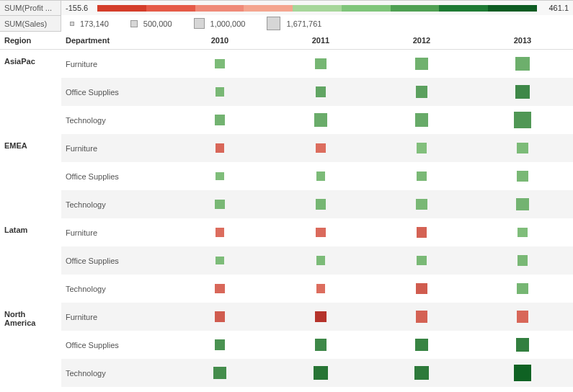 This screenshot has height=392, width=573. I want to click on size-legend-item: 173,140, so click(89, 24).